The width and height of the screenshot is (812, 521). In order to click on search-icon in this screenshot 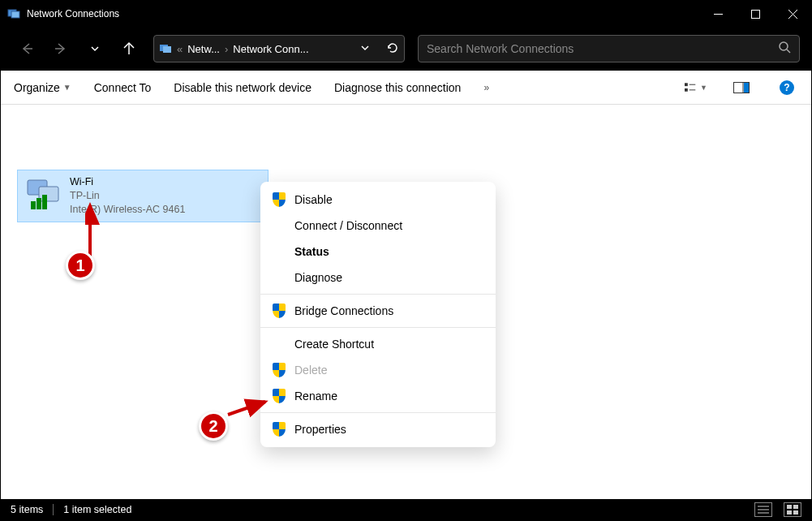, I will do `click(784, 49)`.